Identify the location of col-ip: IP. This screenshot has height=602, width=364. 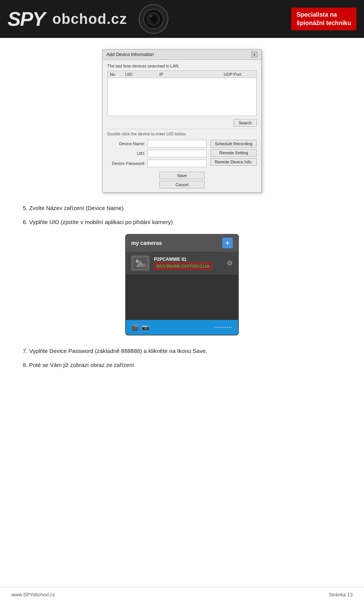
(191, 74).